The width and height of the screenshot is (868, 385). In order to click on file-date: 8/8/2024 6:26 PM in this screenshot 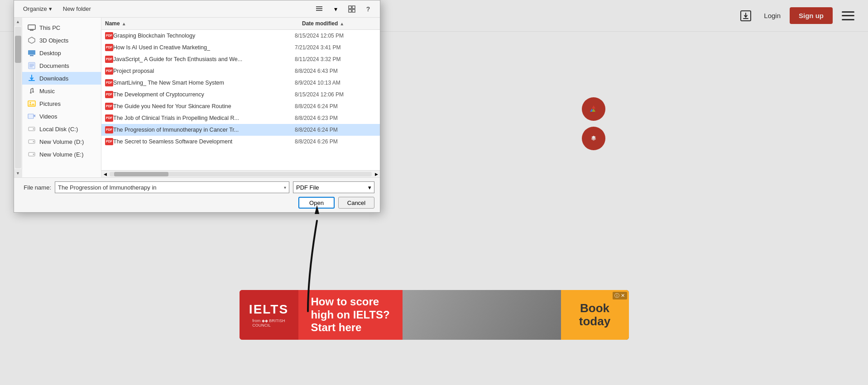, I will do `click(336, 142)`.